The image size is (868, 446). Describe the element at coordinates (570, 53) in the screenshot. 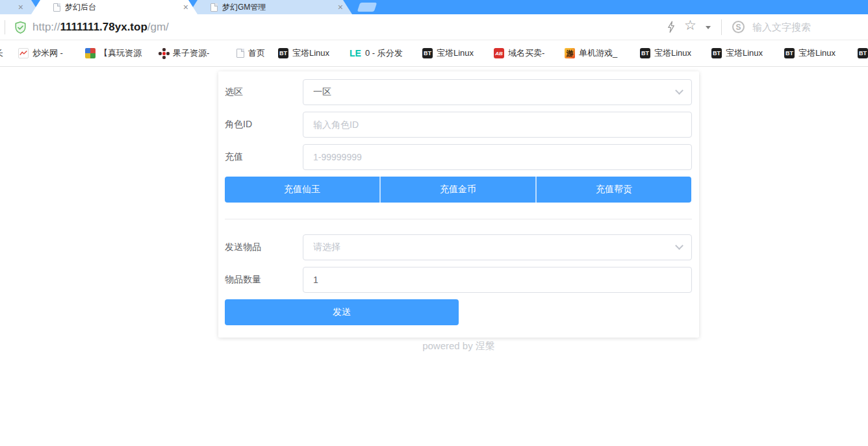

I see `game-icon: 游` at that location.